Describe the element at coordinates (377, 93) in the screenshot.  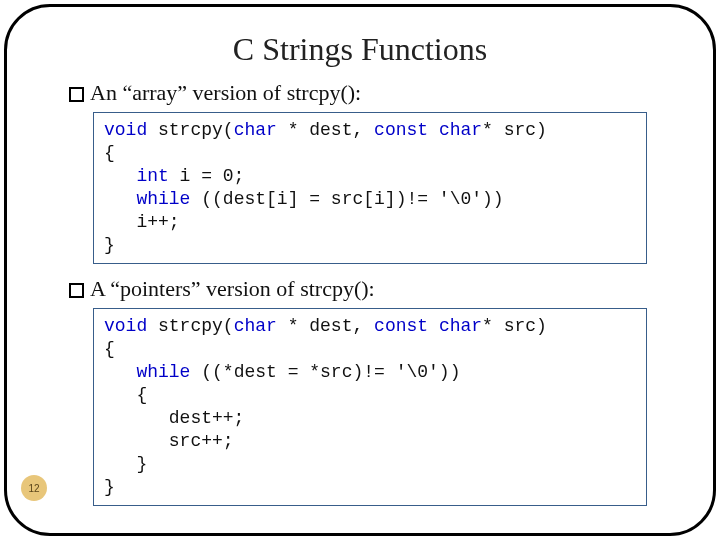
I see `bullet-array-version: An “array” version of strcpy():` at that location.